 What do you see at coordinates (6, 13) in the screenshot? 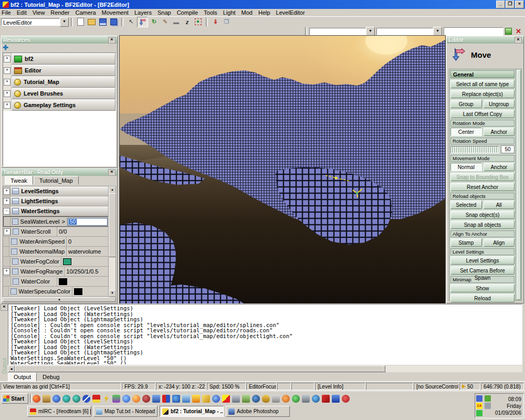
I see `menu-file: File` at bounding box center [6, 13].